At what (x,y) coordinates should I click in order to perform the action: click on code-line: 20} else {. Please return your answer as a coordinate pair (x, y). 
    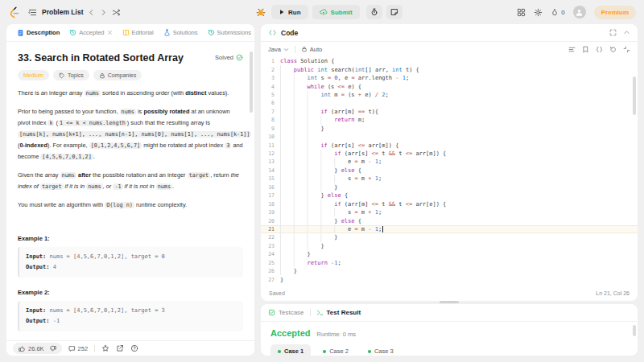
    Looking at the image, I should click on (449, 220).